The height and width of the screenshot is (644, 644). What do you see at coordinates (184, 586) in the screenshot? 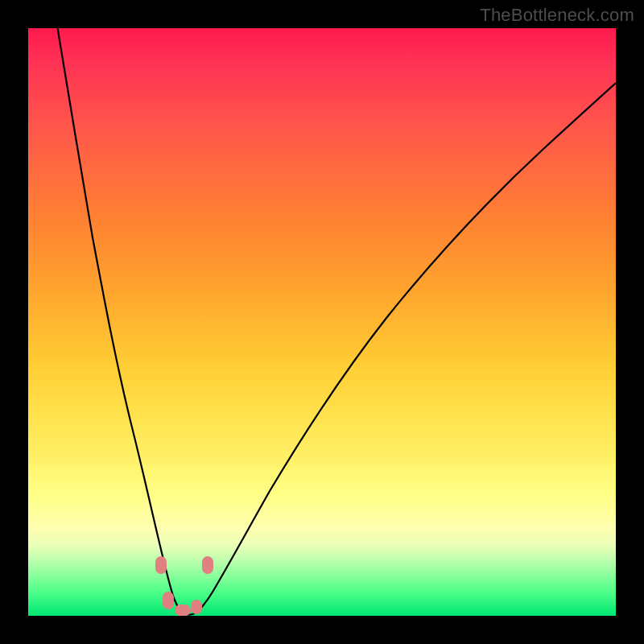
I see `marker-group` at bounding box center [184, 586].